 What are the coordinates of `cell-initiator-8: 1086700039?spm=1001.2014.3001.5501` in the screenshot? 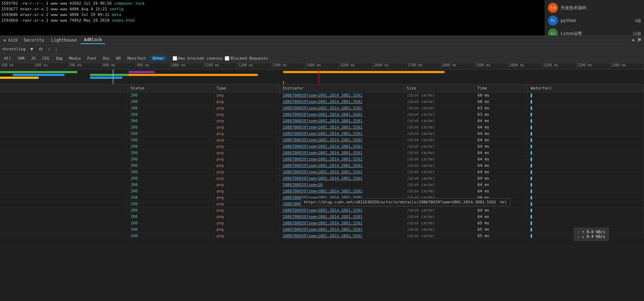 It's located at (342, 147).